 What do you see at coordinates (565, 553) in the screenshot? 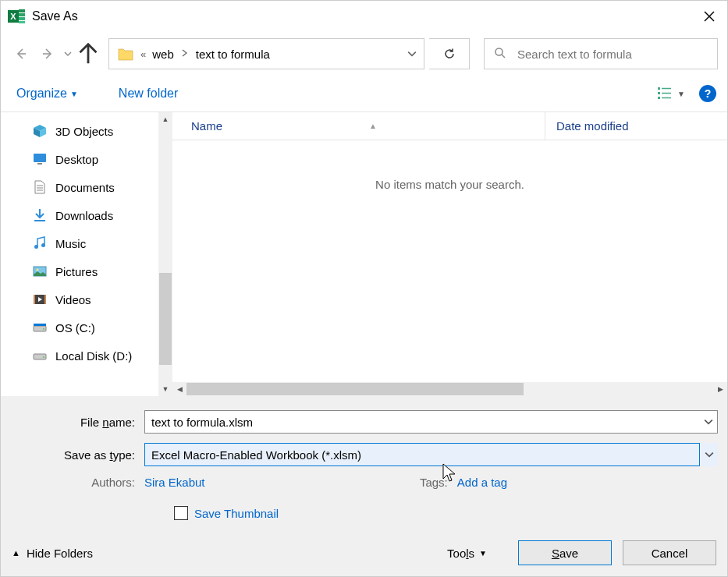
I see `save-button: Save` at bounding box center [565, 553].